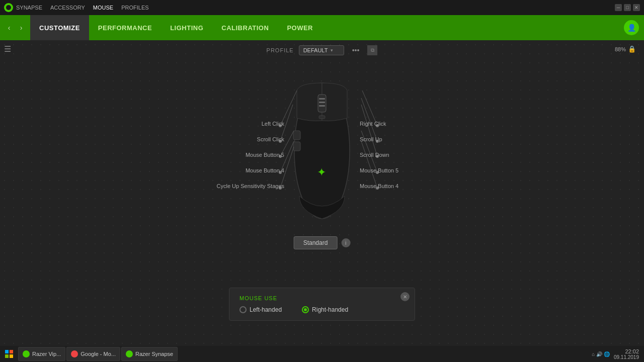  I want to click on profile-label: PROFILE, so click(280, 50).